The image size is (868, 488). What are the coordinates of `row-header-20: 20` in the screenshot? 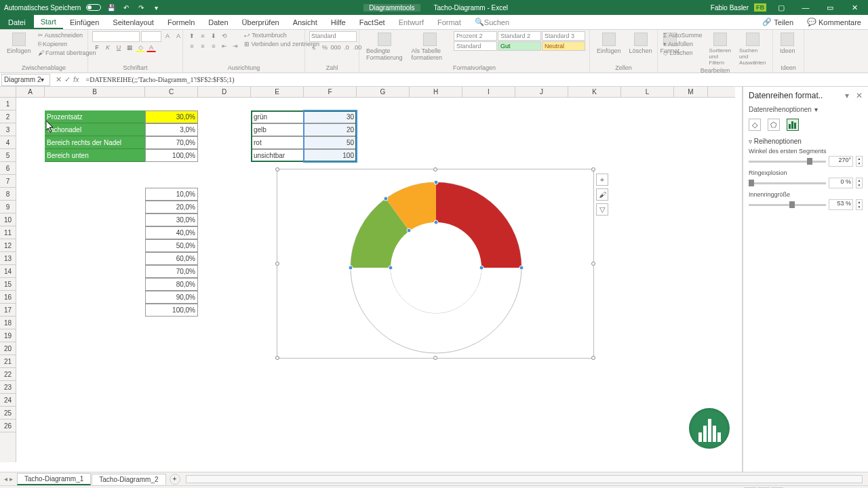 It's located at (8, 348).